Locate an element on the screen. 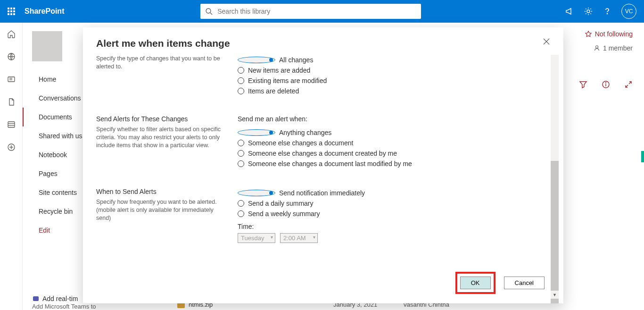 This screenshot has width=644, height=310. settings-icon is located at coordinates (588, 11).